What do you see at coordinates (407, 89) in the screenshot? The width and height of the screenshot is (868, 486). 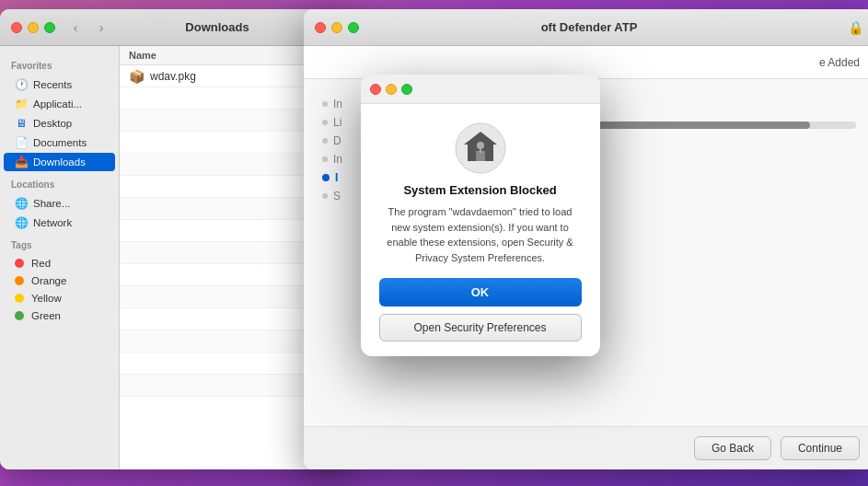 I see `modal-maximize-button` at bounding box center [407, 89].